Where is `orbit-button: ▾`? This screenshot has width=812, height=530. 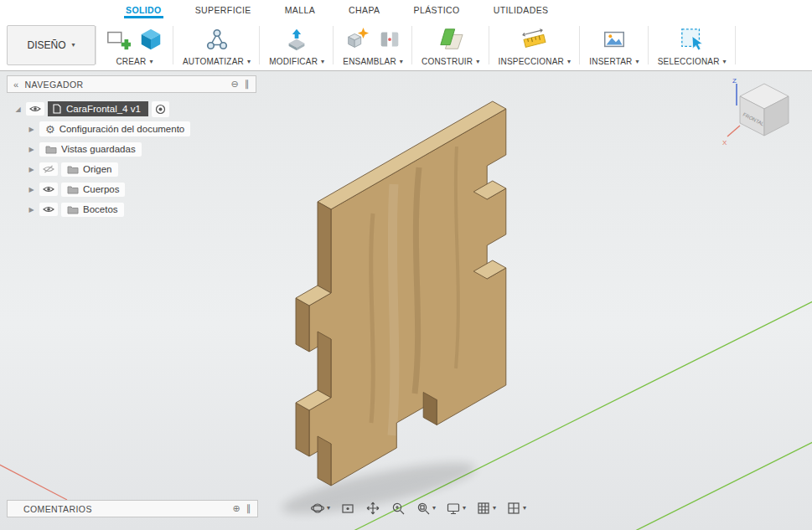 orbit-button: ▾ is located at coordinates (320, 508).